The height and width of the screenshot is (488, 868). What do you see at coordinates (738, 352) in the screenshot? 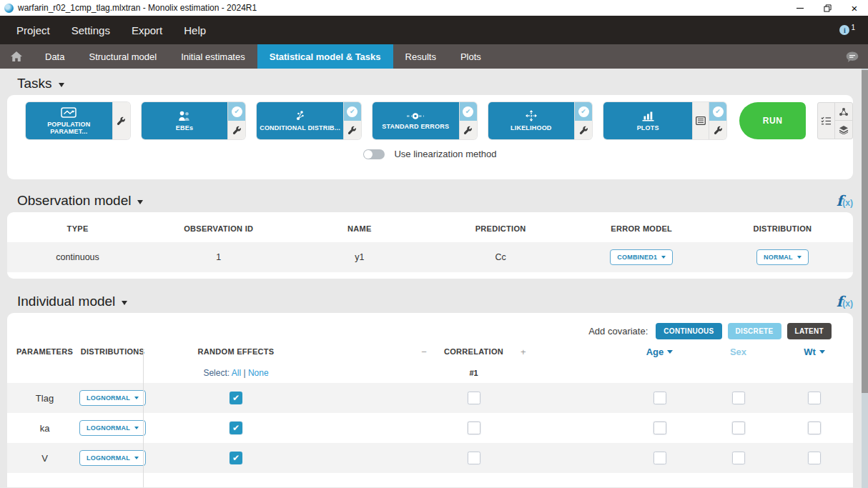
I see `covariate-sex-header: Sex` at bounding box center [738, 352].